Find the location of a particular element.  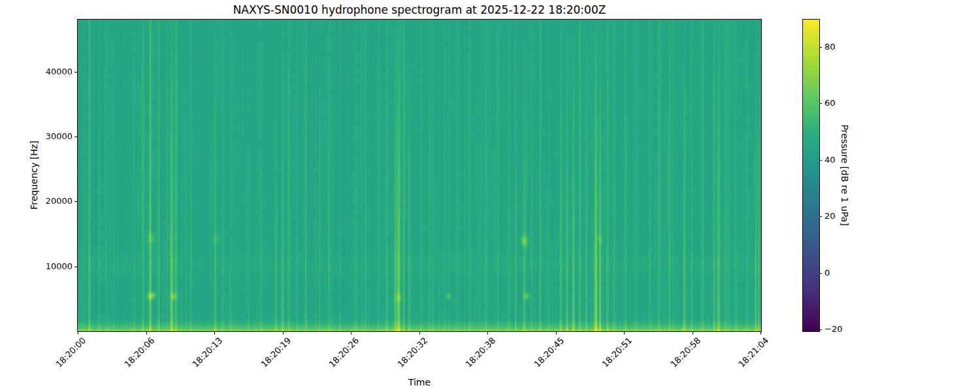

colorbar-tick-label: 60 is located at coordinates (830, 103).